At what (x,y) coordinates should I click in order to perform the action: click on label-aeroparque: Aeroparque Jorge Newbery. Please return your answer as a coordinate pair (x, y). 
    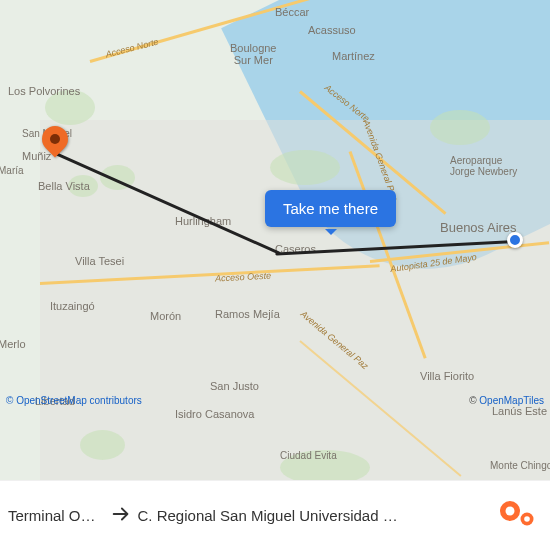
    Looking at the image, I should click on (484, 166).